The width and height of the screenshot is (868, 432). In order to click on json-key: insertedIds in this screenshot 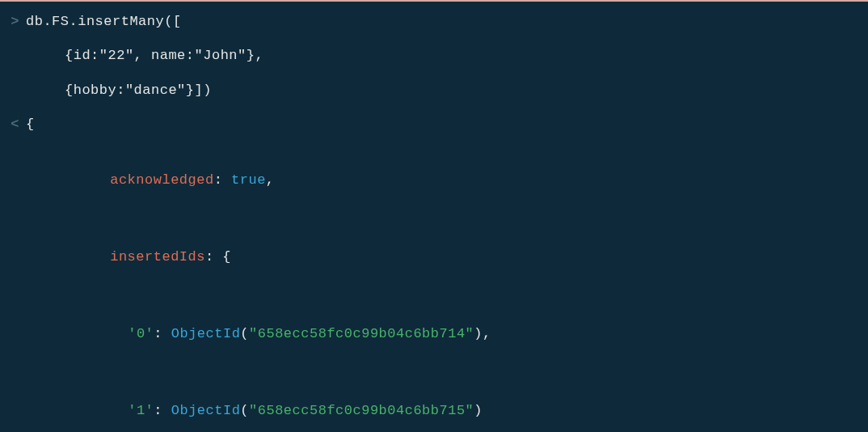, I will do `click(158, 257)`.